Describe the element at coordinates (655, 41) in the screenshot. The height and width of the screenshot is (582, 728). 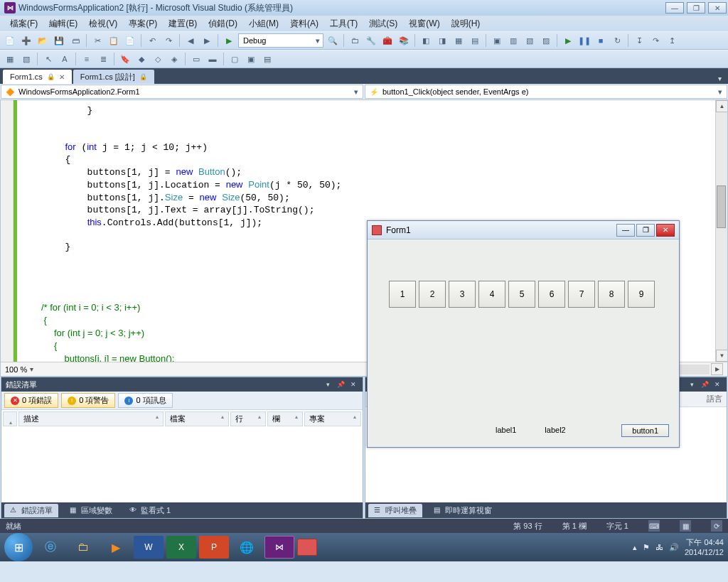
I see `step-over-icon: ↷` at that location.